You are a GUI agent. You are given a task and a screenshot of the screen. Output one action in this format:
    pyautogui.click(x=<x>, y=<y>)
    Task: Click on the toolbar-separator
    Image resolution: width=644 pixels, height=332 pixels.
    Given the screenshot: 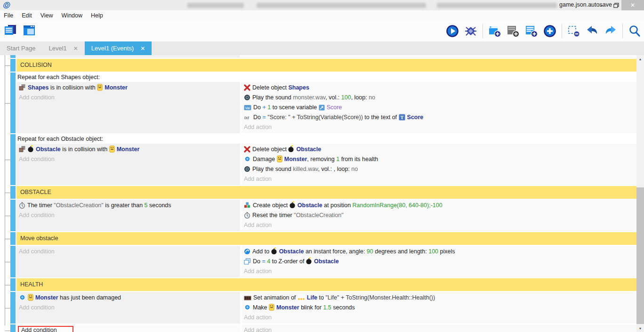 What is the action you would take?
    pyautogui.click(x=483, y=31)
    